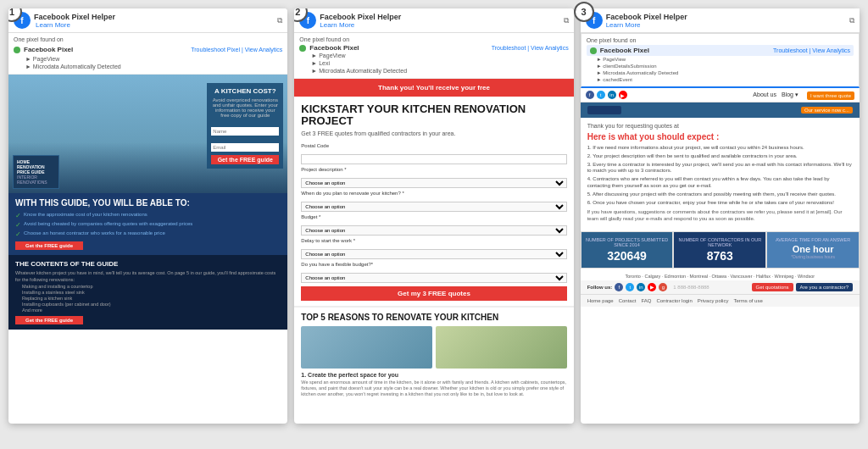 Image resolution: width=868 pixels, height=449 pixels. What do you see at coordinates (721, 110) in the screenshot?
I see `site-banner-3: Our service now c...` at bounding box center [721, 110].